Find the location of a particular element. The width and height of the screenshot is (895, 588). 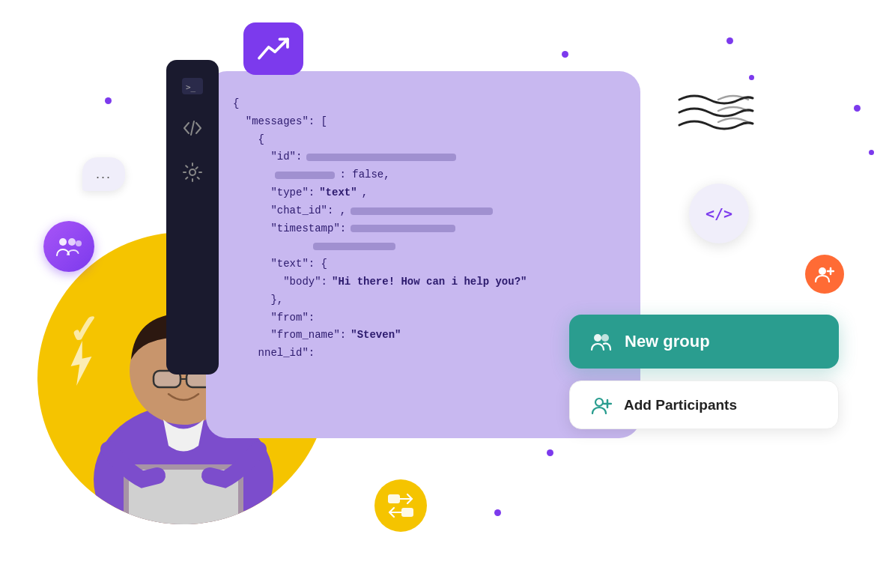

code-line-2: "messages": [ is located at coordinates (423, 122).